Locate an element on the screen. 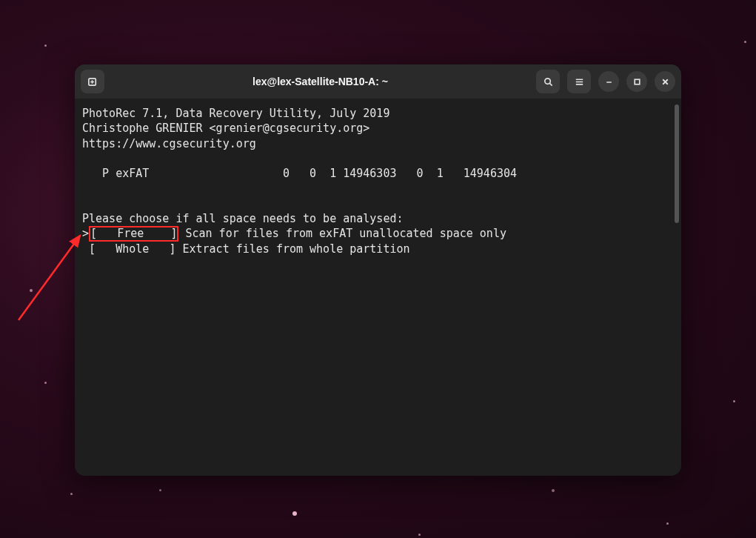  minimize-icon is located at coordinates (609, 82).